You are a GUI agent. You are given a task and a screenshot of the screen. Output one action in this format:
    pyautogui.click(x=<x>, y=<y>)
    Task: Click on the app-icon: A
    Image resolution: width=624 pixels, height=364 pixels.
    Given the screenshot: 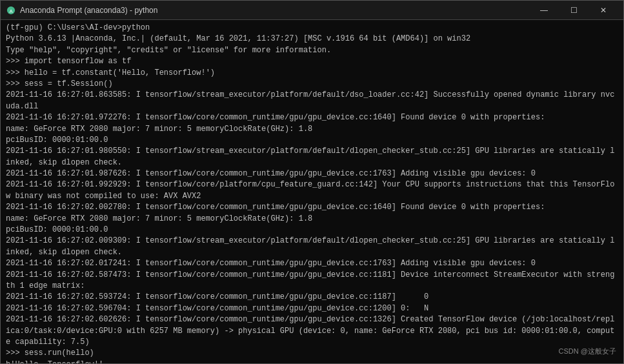 What is the action you would take?
    pyautogui.click(x=11, y=10)
    